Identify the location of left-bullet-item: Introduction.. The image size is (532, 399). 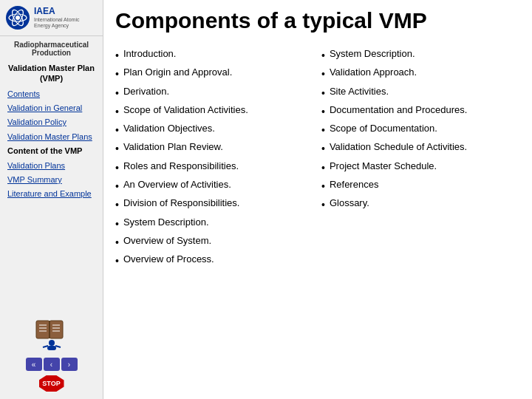
(214, 55).